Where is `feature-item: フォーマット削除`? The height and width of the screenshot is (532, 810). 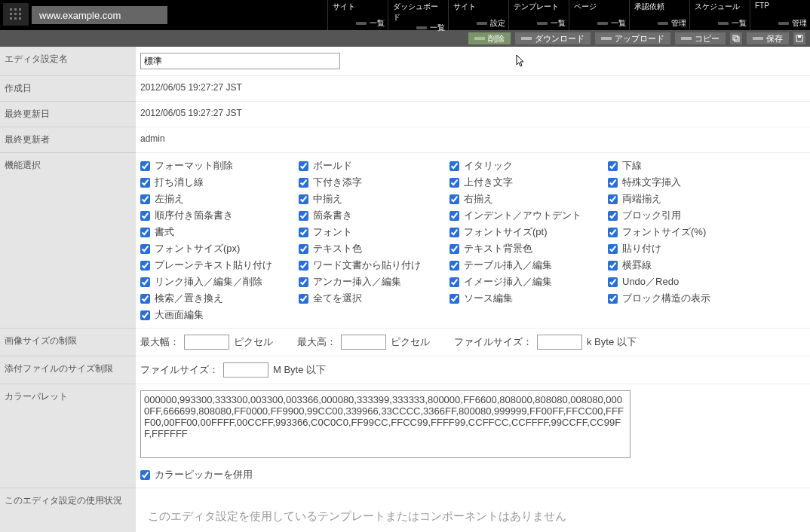
feature-item: フォーマット削除 is located at coordinates (219, 166).